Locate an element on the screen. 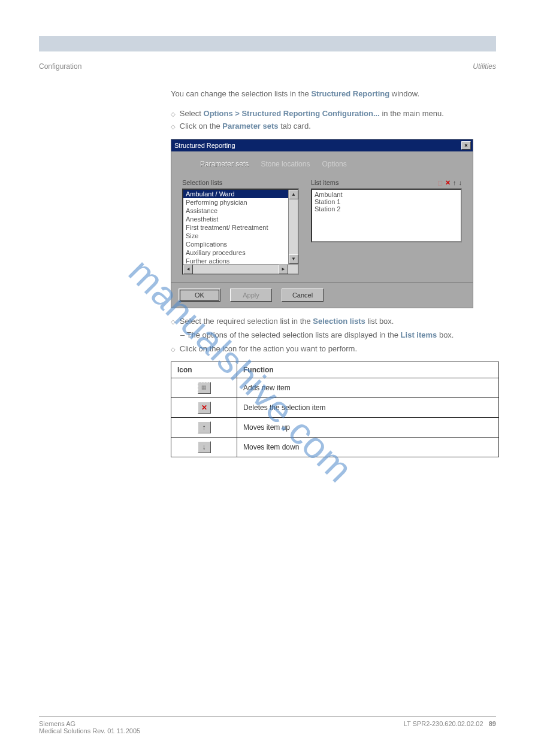 This screenshot has width=535, height=756. list-items-toolbar: ◻ ✕ ↑ ↓ is located at coordinates (449, 183).